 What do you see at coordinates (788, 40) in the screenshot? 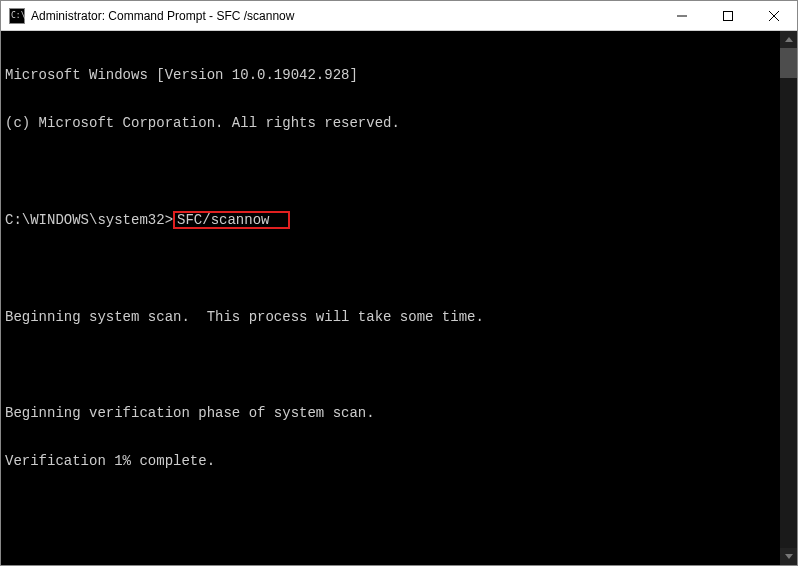
I see `scrollbar-up-button` at bounding box center [788, 40].